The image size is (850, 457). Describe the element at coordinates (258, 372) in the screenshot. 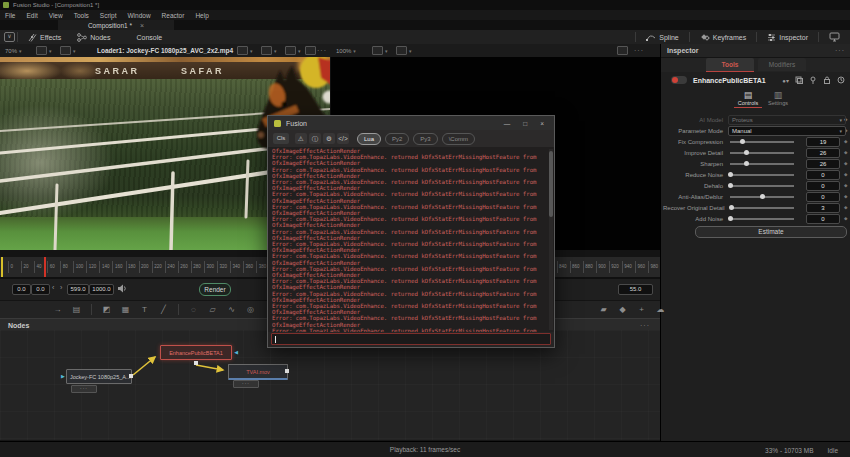

I see `node-tvai-mov: TVAI.mov···` at that location.